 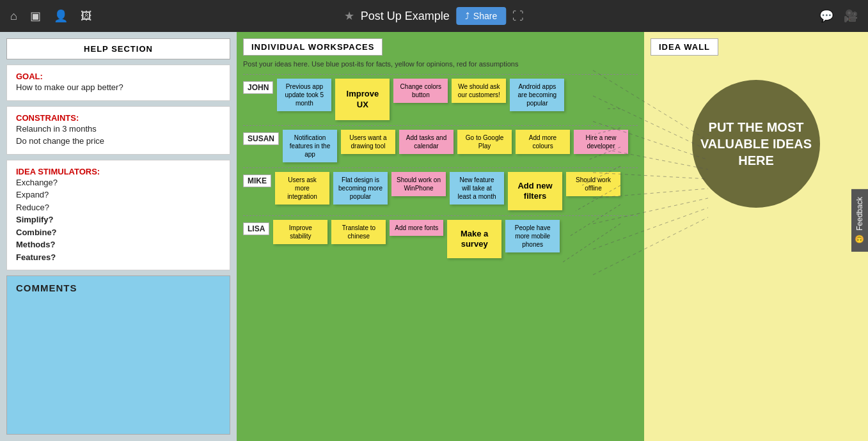 I want to click on note-susan-6: Hire a new developer, so click(x=601, y=142).